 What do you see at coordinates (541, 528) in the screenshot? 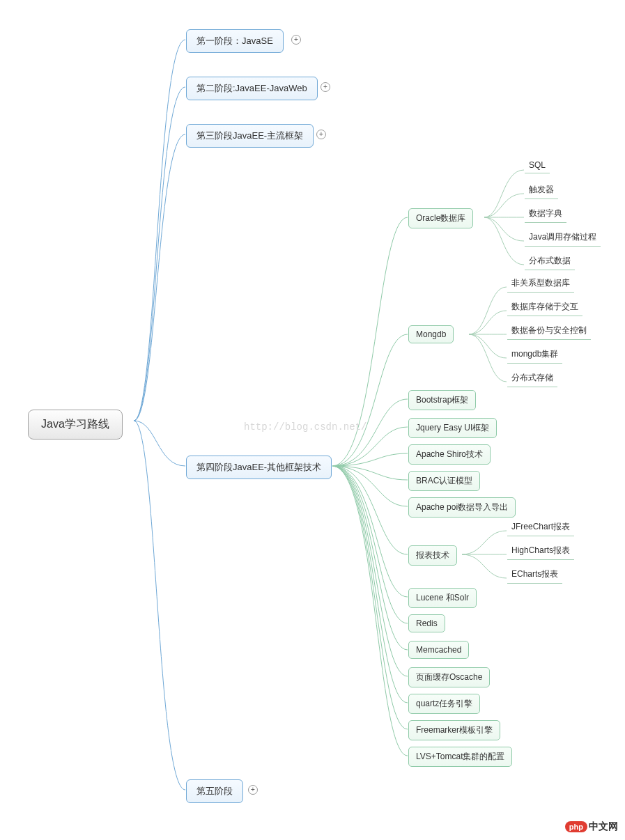
I see `jfreechart-leaf: JFreeChart报表` at bounding box center [541, 528].